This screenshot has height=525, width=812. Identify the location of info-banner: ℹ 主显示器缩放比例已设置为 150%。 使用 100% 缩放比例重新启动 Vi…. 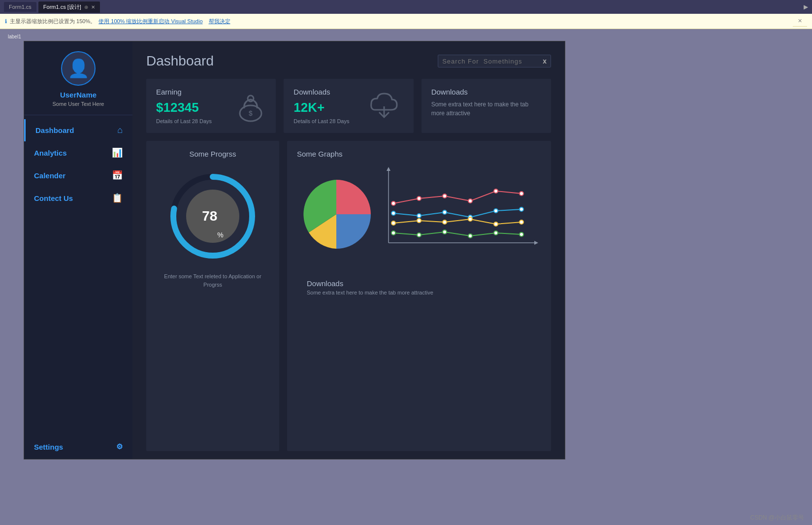
(406, 22).